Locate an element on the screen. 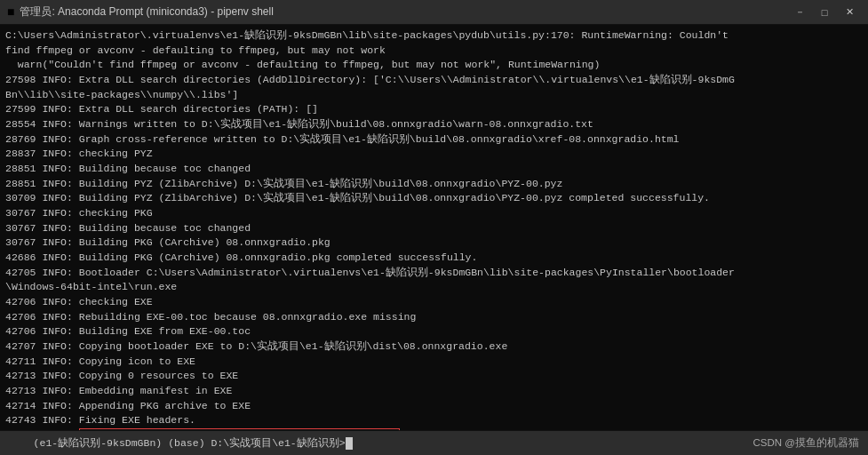 The image size is (868, 455). terminal-line: 28851 INFO: Building PYZ (ZlibArchive) D… is located at coordinates (434, 185).